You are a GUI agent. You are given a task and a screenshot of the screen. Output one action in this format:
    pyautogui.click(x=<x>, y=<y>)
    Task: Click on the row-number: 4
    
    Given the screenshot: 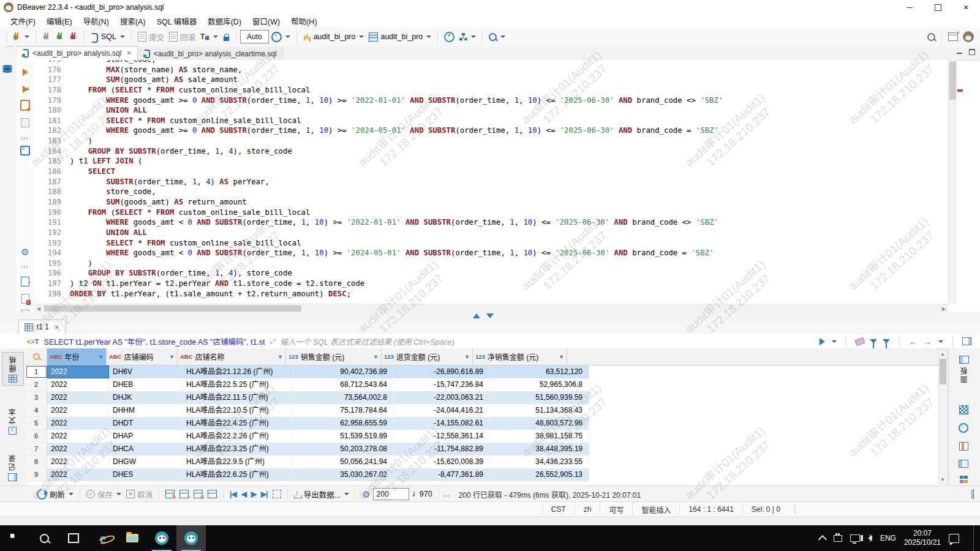 What is the action you would take?
    pyautogui.click(x=37, y=410)
    